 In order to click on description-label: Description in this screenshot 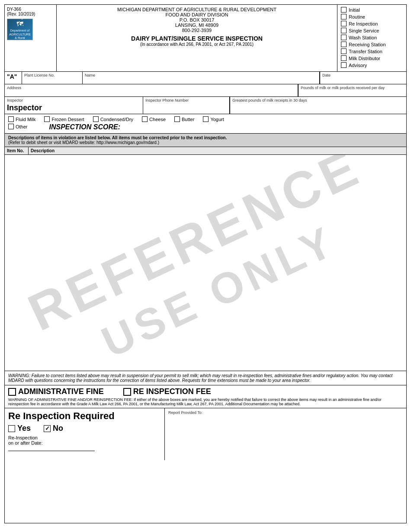, I will do `click(42, 151)`.